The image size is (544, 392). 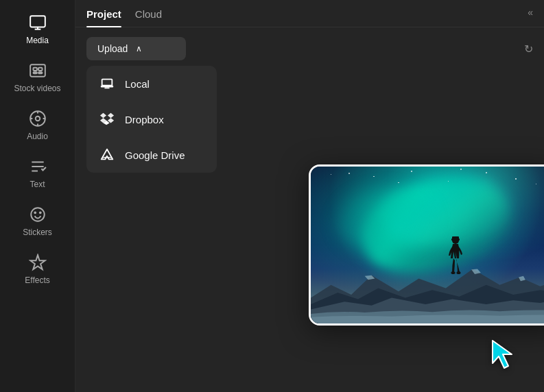 What do you see at coordinates (37, 184) in the screenshot?
I see `sidebar-item-text-label: Text` at bounding box center [37, 184].